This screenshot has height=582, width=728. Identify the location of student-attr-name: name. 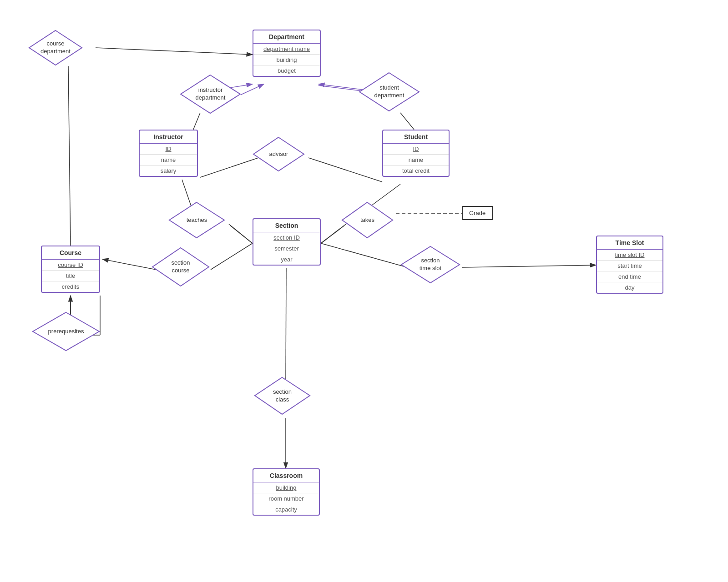
(416, 160).